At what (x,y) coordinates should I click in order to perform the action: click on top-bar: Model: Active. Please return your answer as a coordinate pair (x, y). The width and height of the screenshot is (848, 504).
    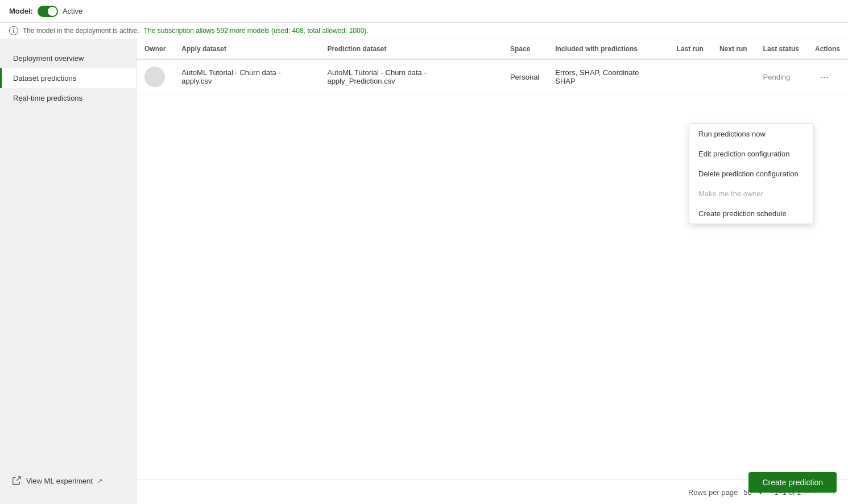
    Looking at the image, I should click on (424, 11).